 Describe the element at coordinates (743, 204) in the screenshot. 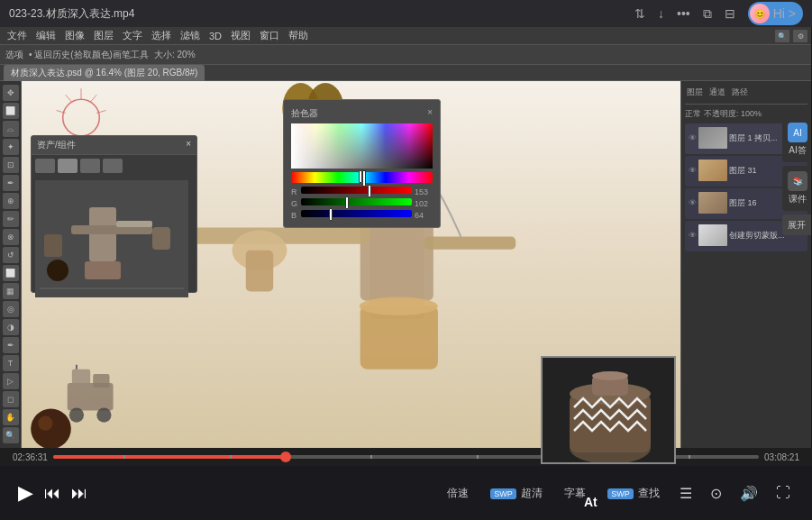

I see `layer-name-3: 图层 16` at that location.